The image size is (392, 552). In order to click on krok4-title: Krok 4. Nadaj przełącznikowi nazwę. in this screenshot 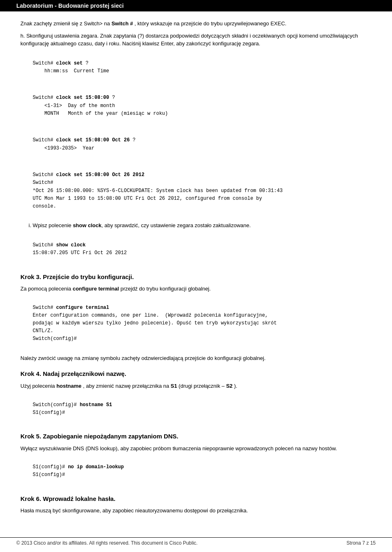, I will do `click(74, 373)`.